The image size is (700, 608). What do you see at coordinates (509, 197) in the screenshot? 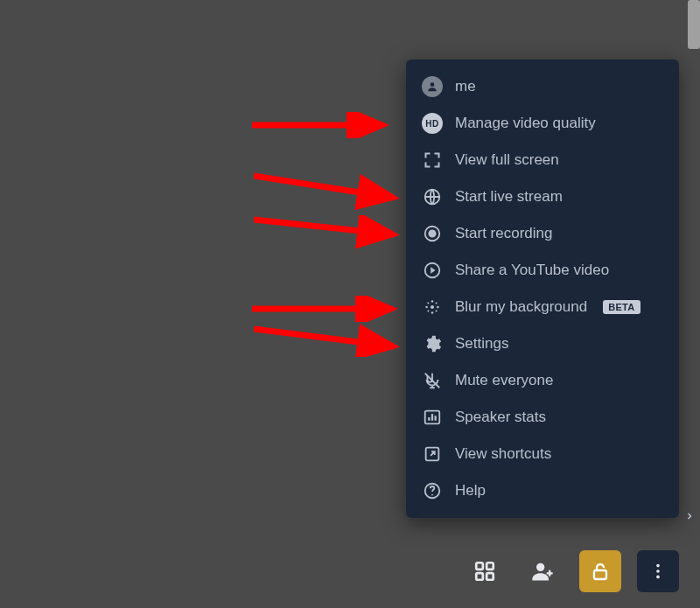
I see `menu-label: Start live stream` at bounding box center [509, 197].